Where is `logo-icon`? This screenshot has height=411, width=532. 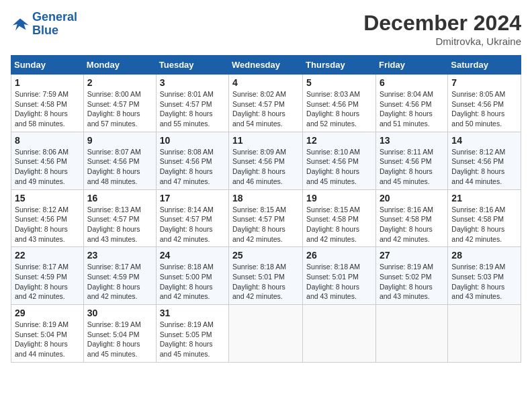
logo-icon is located at coordinates (20, 24).